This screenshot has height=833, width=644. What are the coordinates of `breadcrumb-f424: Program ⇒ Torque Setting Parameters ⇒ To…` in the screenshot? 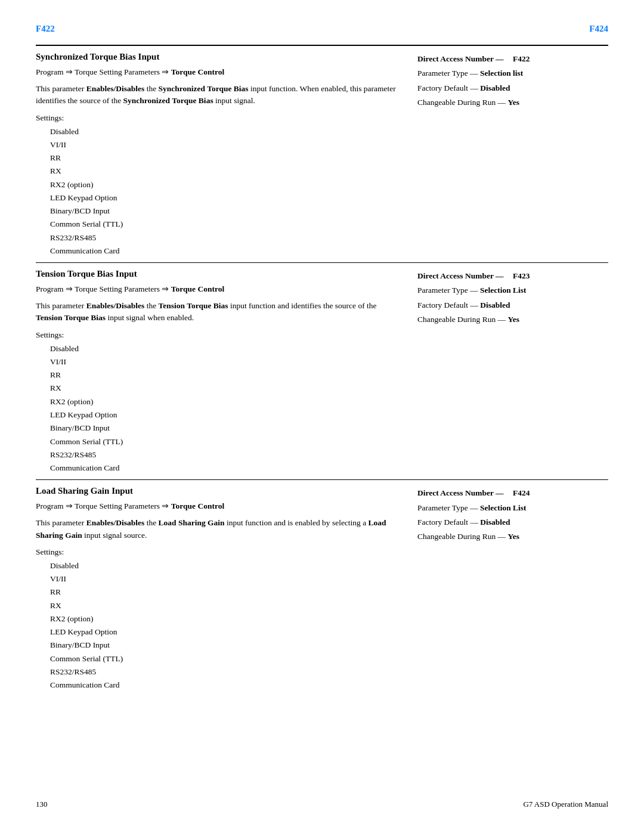 It's located at (218, 506).